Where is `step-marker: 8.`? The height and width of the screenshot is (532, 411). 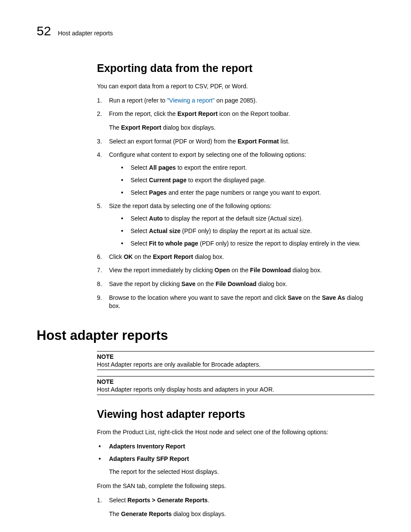
step-marker: 8. is located at coordinates (100, 284).